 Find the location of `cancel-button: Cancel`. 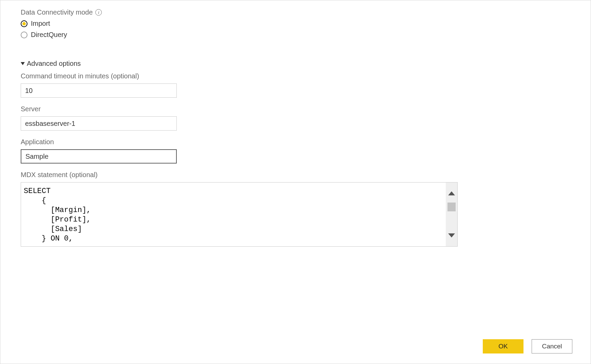

cancel-button: Cancel is located at coordinates (552, 346).